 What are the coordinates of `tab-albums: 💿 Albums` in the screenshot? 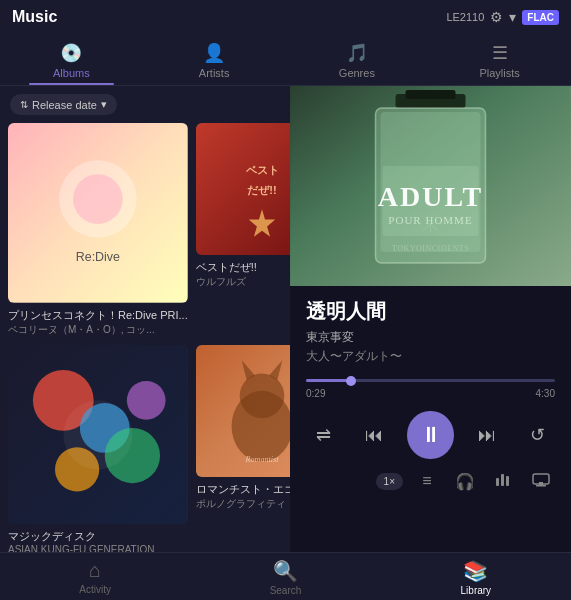 It's located at (72, 60).